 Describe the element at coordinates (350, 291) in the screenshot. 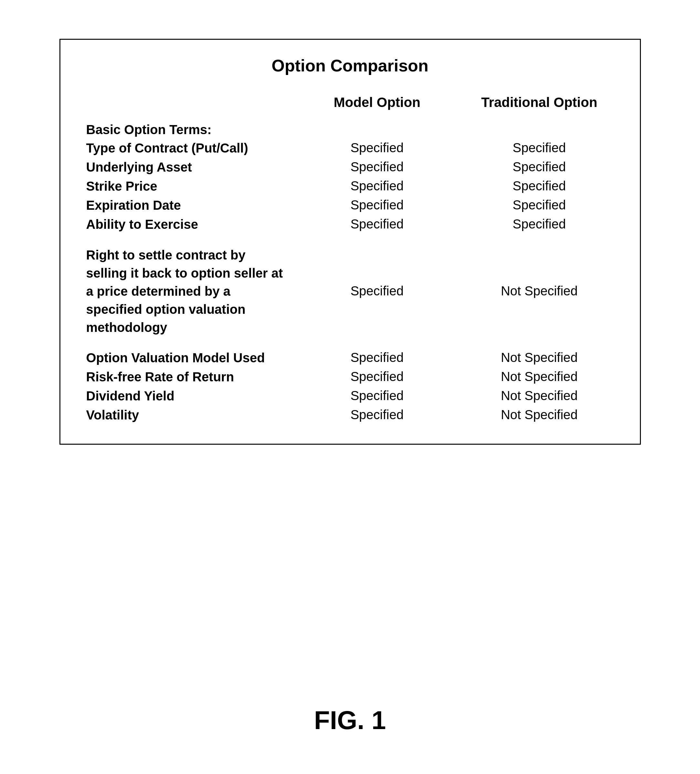

I see `settlement-row: Right to settle contract by selling it b…` at that location.